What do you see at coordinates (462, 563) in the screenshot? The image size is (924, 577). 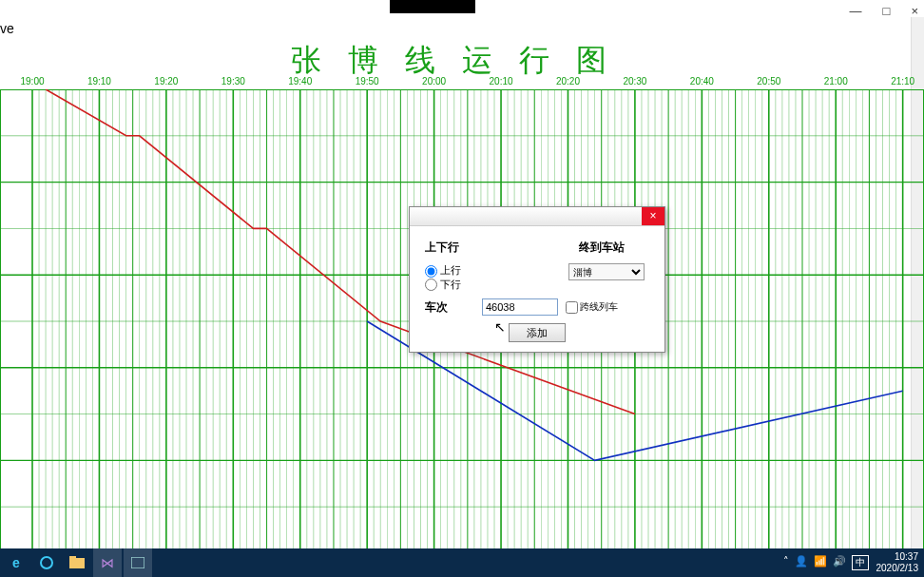 I see `taskbar: e ⋈ ˄ 👤 📶 🔊 中 10:37 2020/2/13` at bounding box center [462, 563].